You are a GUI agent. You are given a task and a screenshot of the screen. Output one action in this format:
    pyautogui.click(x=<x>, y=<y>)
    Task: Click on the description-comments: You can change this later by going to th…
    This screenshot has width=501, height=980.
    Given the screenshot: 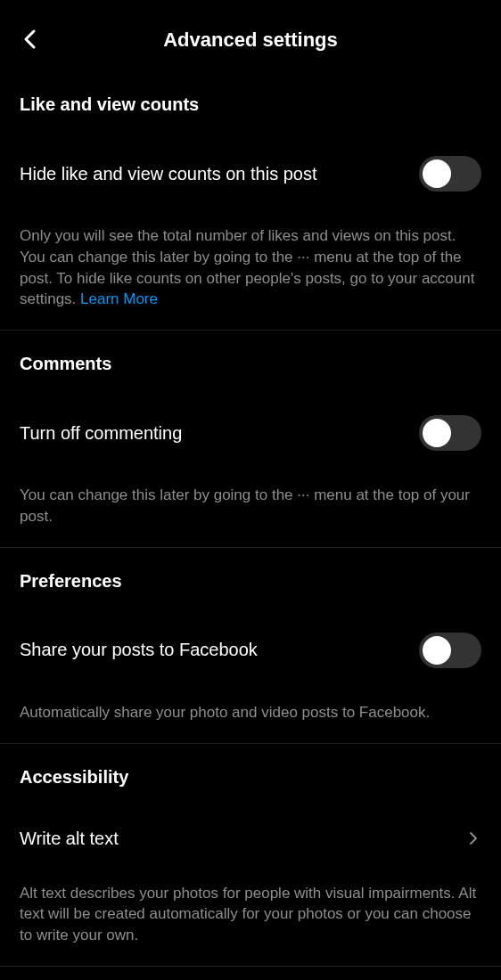 What is the action you would take?
    pyautogui.click(x=250, y=506)
    